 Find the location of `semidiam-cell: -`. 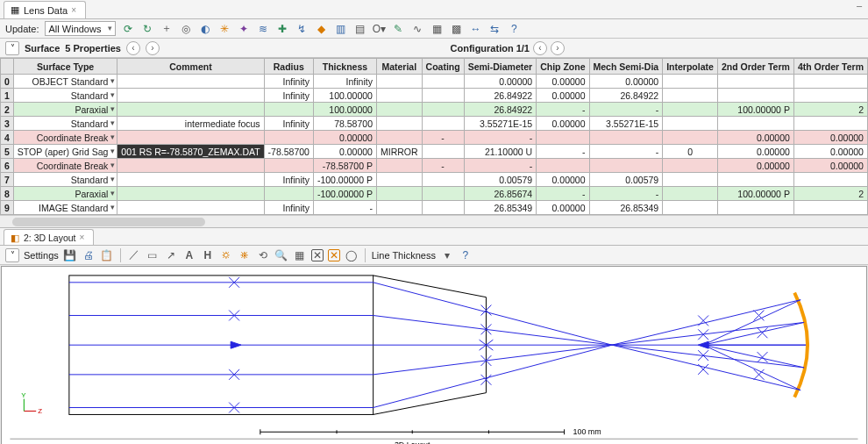

semidiam-cell: - is located at coordinates (500, 166).